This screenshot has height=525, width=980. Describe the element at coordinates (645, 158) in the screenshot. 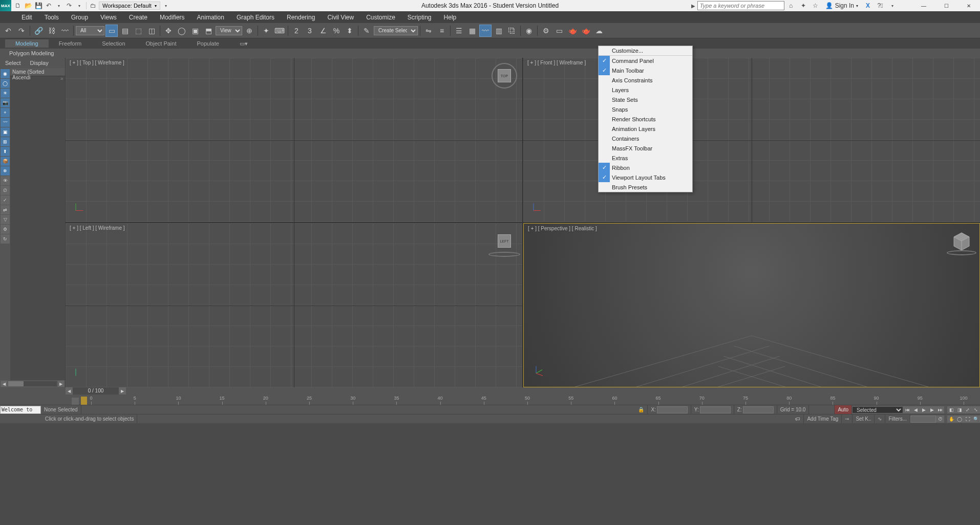

I see `context-menu-item-extras: Extras` at that location.